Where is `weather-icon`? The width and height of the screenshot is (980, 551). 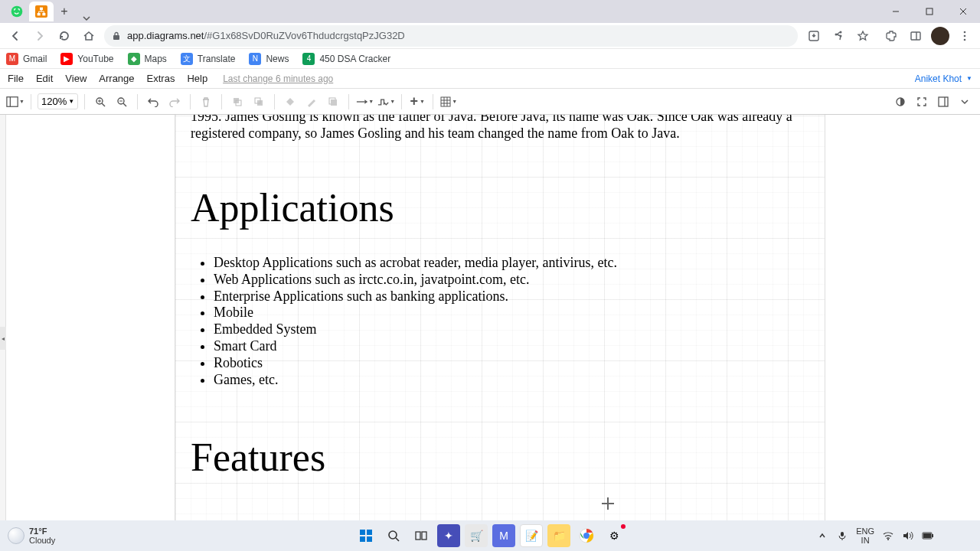
weather-icon is located at coordinates (16, 536).